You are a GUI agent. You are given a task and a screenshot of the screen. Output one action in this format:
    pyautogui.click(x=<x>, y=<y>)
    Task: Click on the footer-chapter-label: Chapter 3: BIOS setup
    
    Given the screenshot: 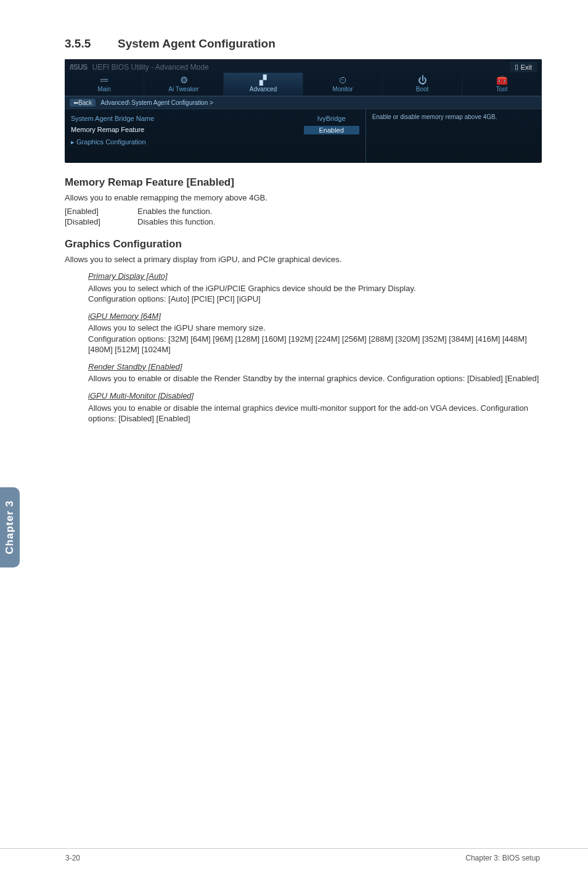 What is the action you would take?
    pyautogui.click(x=503, y=858)
    